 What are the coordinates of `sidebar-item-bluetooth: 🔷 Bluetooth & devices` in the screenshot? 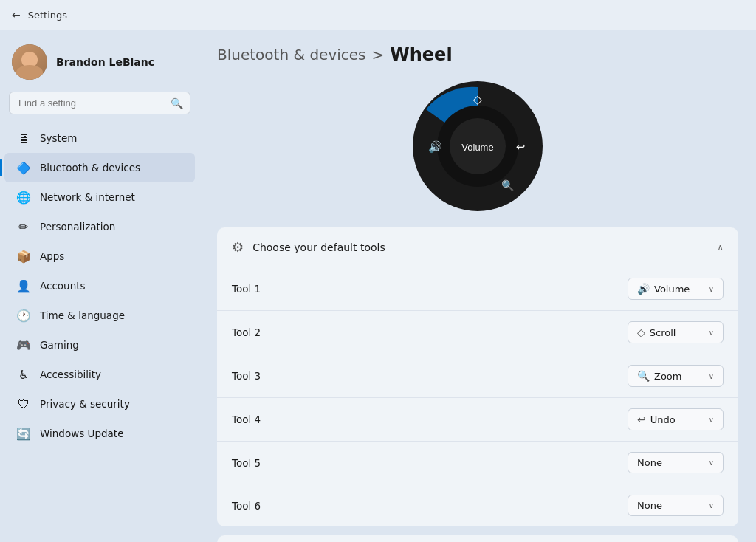 It's located at (100, 168).